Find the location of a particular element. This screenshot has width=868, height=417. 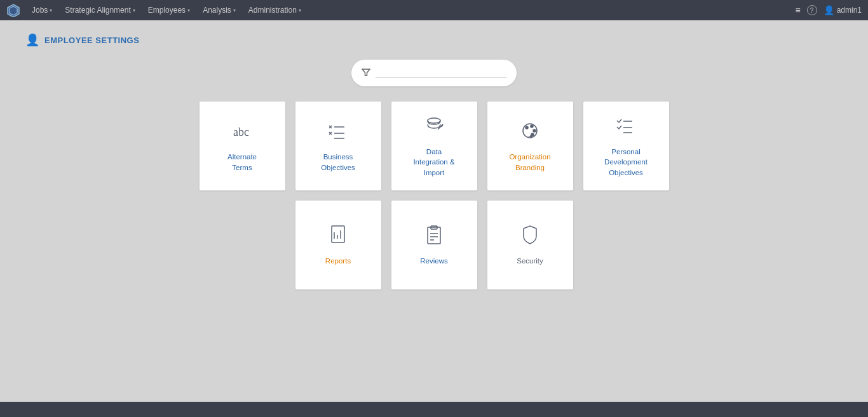

card-label: Reports is located at coordinates (338, 261).